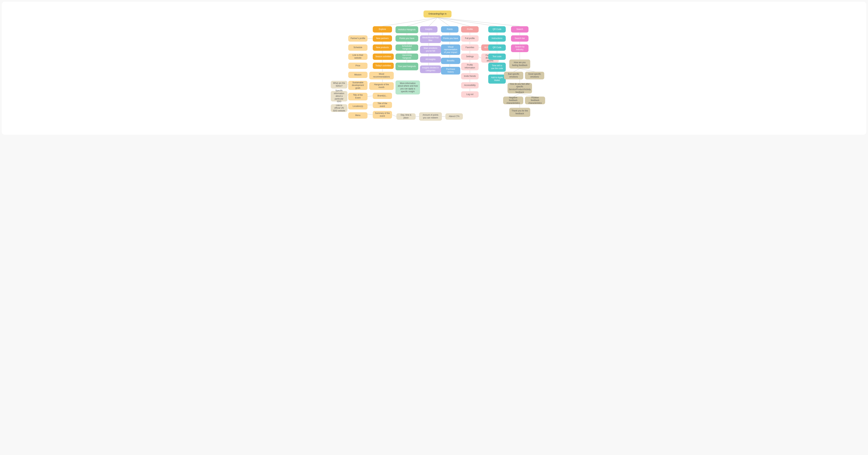 This screenshot has width=868, height=455. Describe the element at coordinates (407, 30) in the screenshot. I see `holistico-node: Holistico Hangouts` at that location.